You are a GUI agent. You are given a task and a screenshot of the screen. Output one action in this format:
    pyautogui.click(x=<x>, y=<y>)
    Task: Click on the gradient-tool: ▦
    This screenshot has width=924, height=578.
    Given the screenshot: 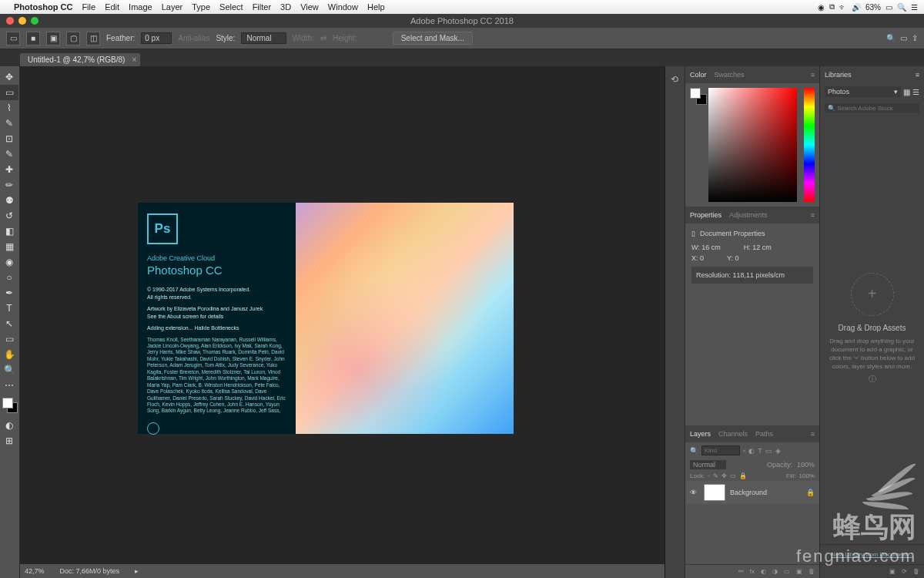 What is the action you would take?
    pyautogui.click(x=9, y=247)
    